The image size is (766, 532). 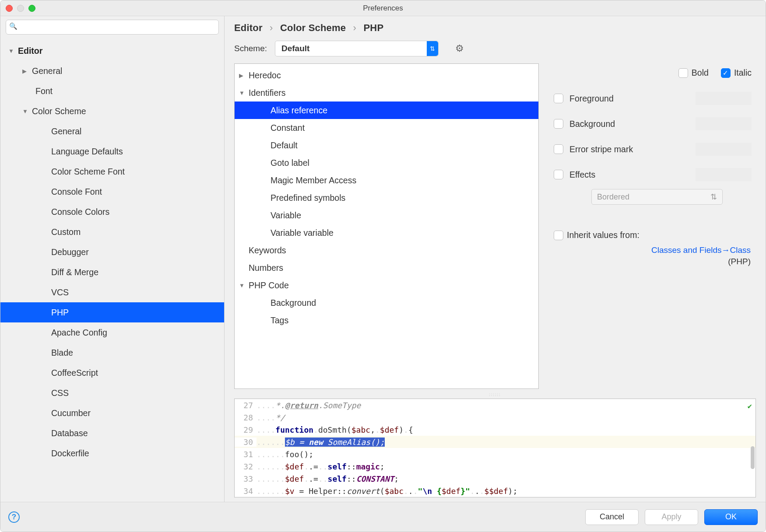 What do you see at coordinates (112, 51) in the screenshot?
I see `tree-editor: ▼Editor` at bounding box center [112, 51].